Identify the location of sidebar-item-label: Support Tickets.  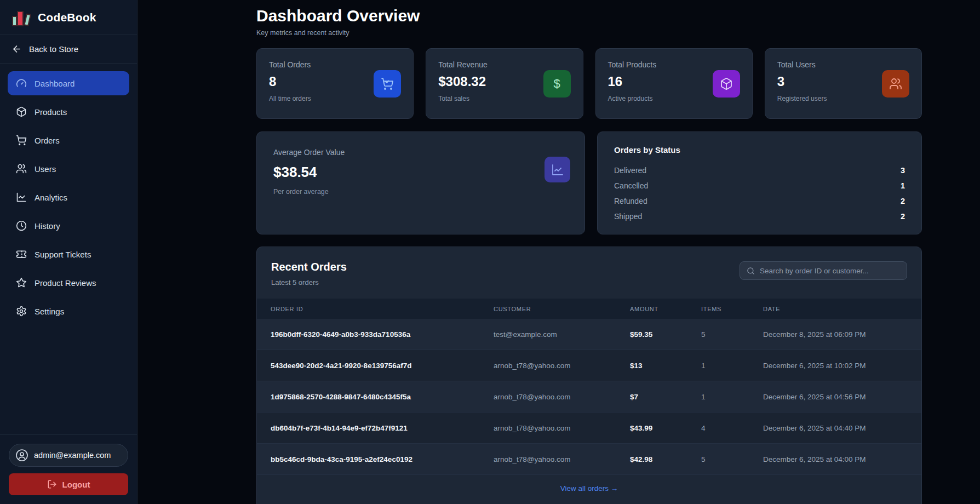
(62, 254).